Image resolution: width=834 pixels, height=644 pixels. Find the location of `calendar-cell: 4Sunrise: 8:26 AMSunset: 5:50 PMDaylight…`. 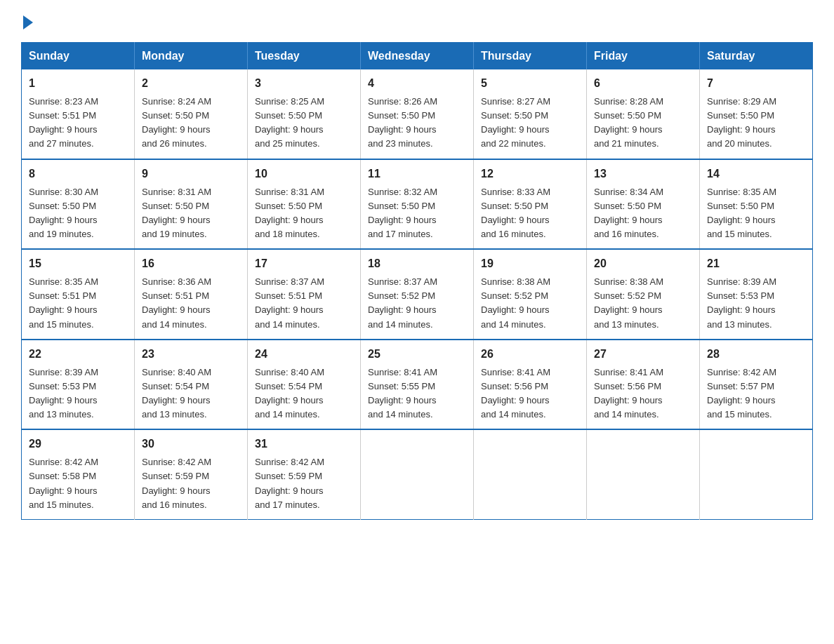

calendar-cell: 4Sunrise: 8:26 AMSunset: 5:50 PMDaylight… is located at coordinates (417, 114).